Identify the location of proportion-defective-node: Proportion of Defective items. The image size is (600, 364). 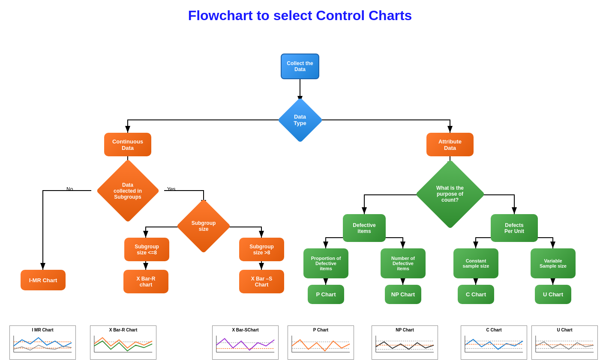
(326, 263).